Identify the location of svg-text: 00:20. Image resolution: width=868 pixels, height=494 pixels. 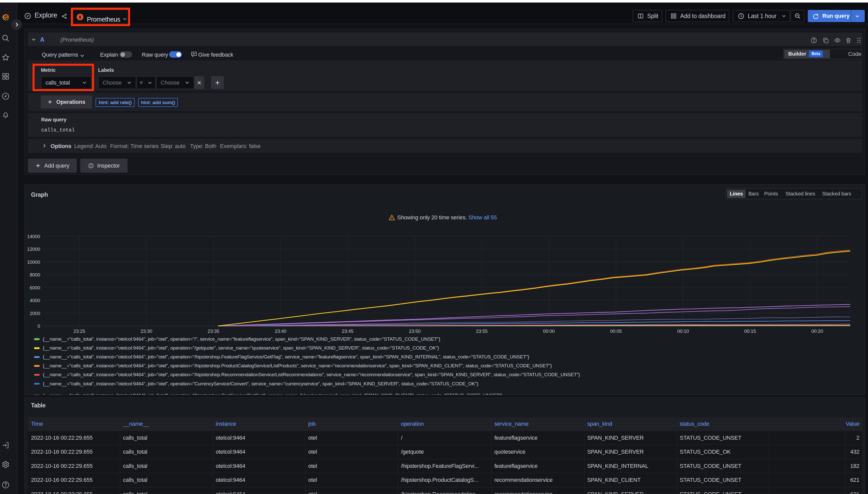
(817, 331).